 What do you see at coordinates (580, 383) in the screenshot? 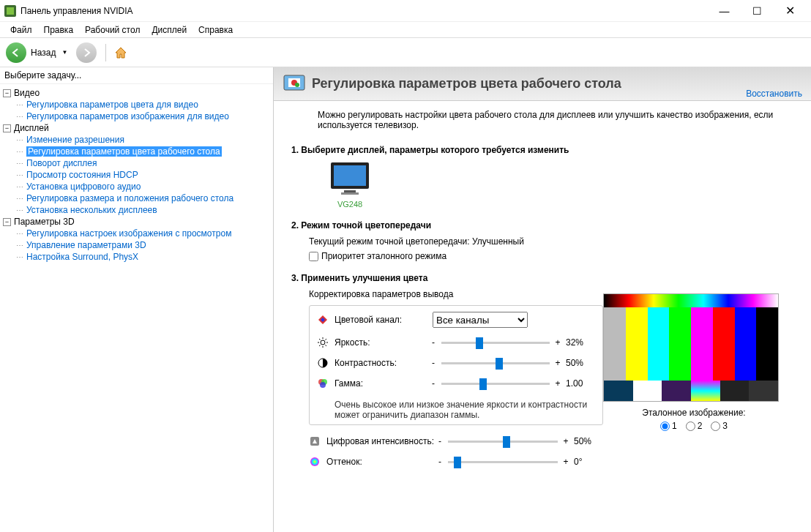
I see `gamma-value: 1.00` at bounding box center [580, 383].